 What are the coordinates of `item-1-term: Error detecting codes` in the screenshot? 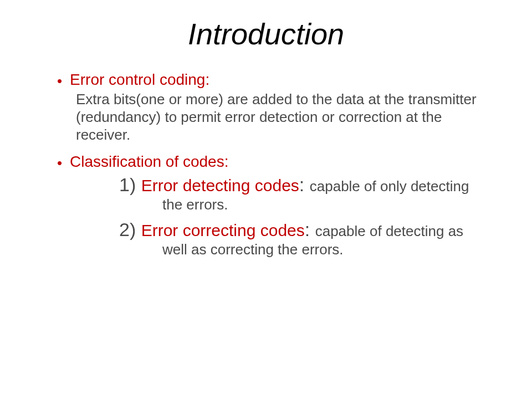 It's located at (221, 185).